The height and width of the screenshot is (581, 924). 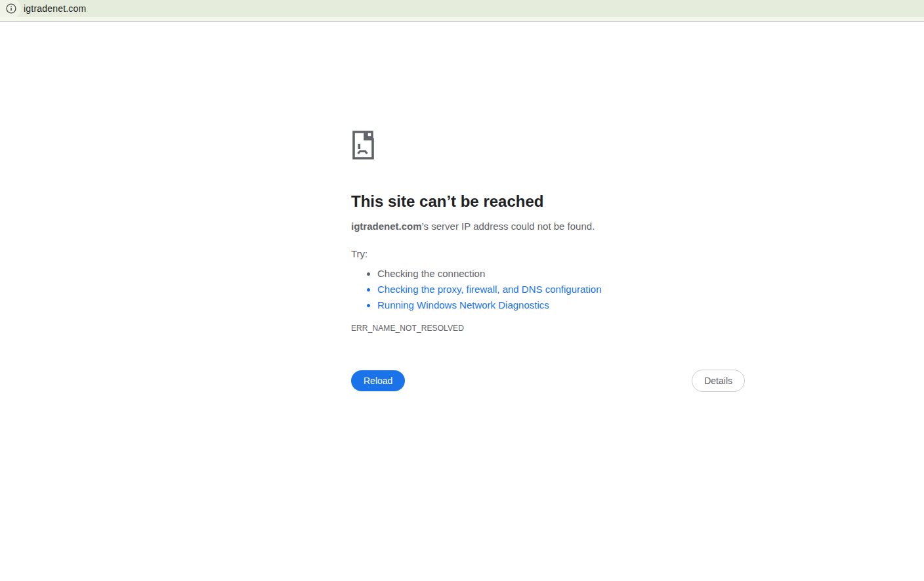 What do you see at coordinates (55, 9) in the screenshot?
I see `omnibox-url: igtradenet.com` at bounding box center [55, 9].